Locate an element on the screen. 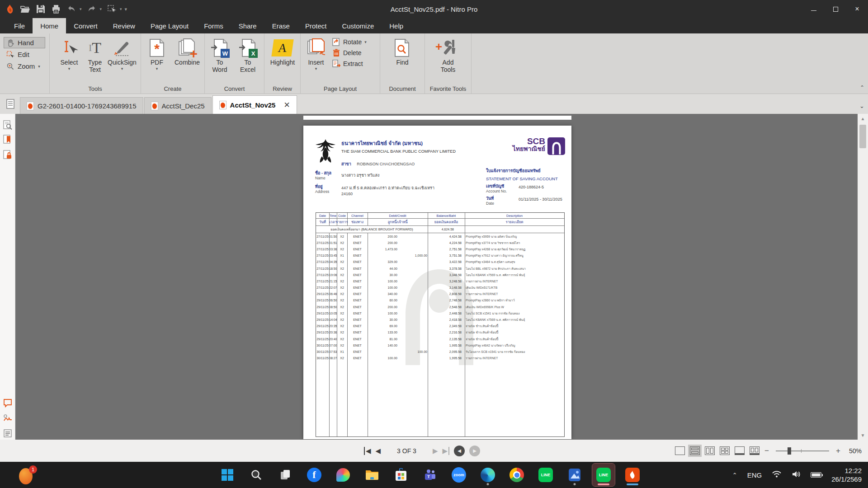  edit-tool-button: Edit is located at coordinates (24, 54).